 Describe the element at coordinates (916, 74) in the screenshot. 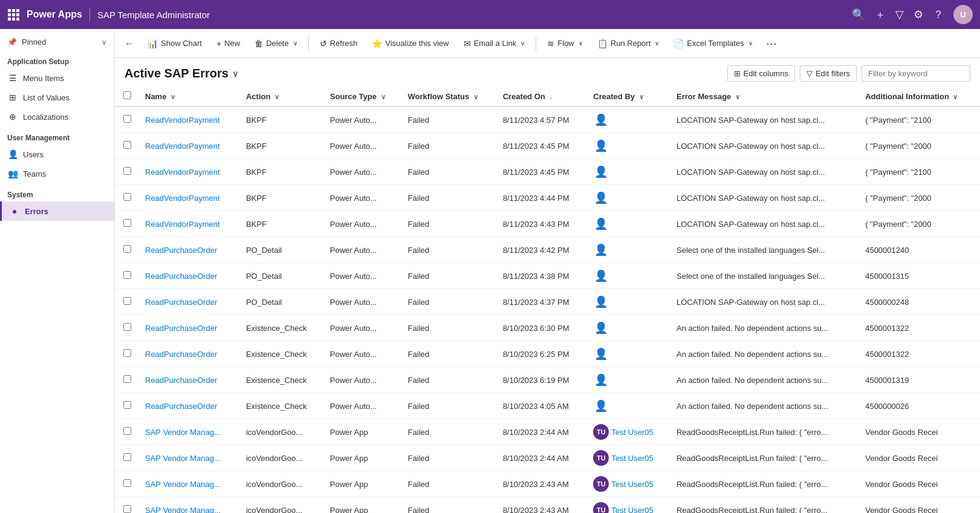

I see `filter-keyword-input` at that location.